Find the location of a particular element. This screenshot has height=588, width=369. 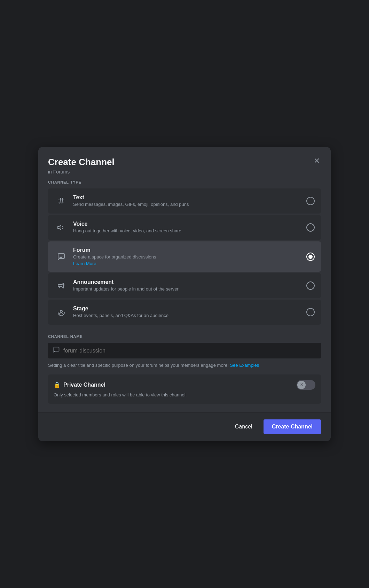

channel-type-announcement: Announcement Important updates for peopl… is located at coordinates (184, 286).